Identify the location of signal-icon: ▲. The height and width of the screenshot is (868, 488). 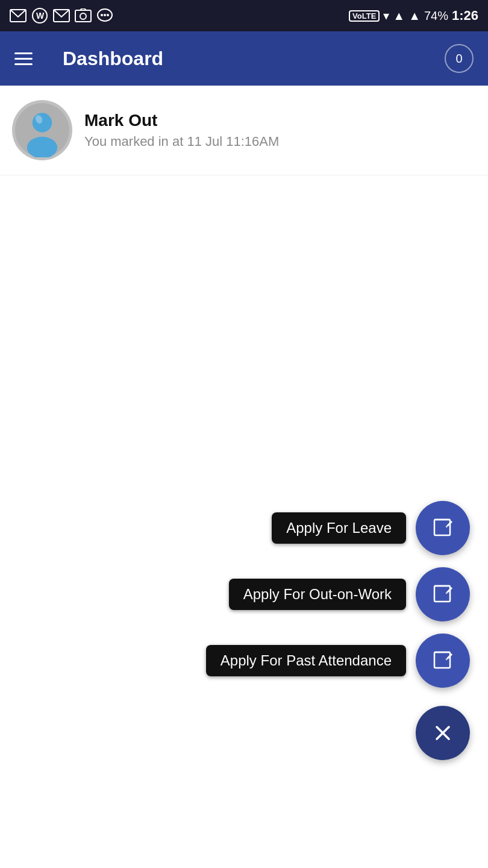
(399, 16).